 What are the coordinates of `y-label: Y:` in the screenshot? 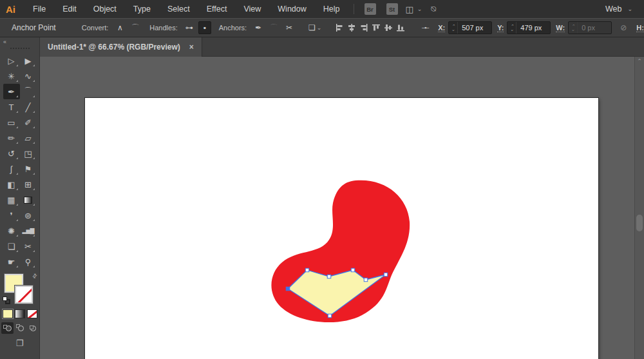 It's located at (500, 28).